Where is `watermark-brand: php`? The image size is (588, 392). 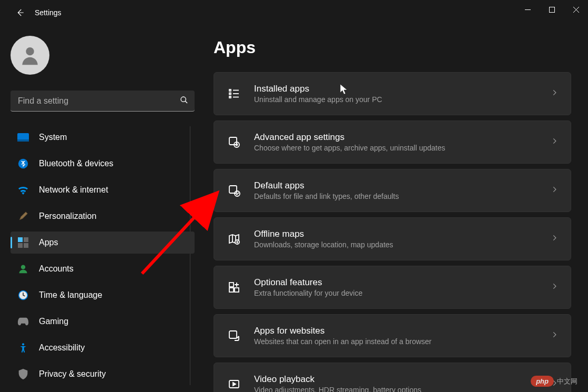 watermark-brand: php is located at coordinates (542, 381).